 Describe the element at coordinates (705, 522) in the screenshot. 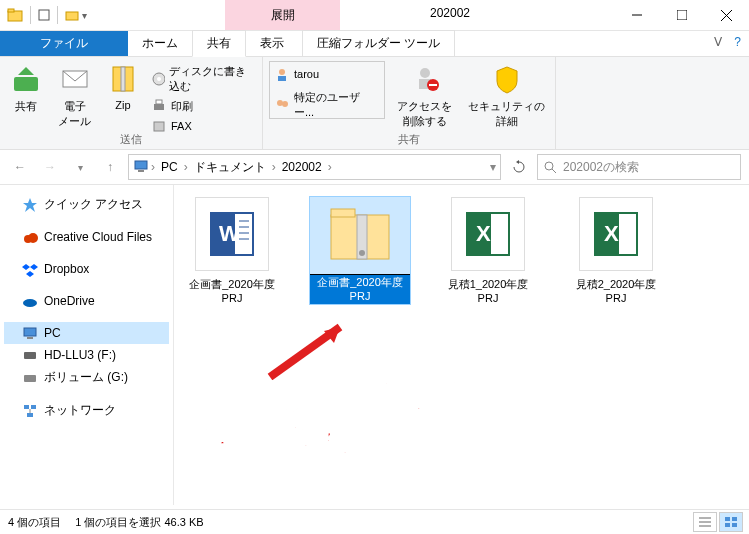

I see `view-details-button` at that location.